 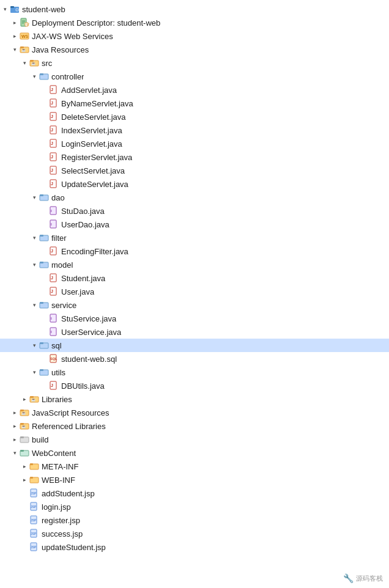 What do you see at coordinates (194, 130) in the screenshot?
I see `tree-item-IndexServlet: JIndexServlet.java` at bounding box center [194, 130].